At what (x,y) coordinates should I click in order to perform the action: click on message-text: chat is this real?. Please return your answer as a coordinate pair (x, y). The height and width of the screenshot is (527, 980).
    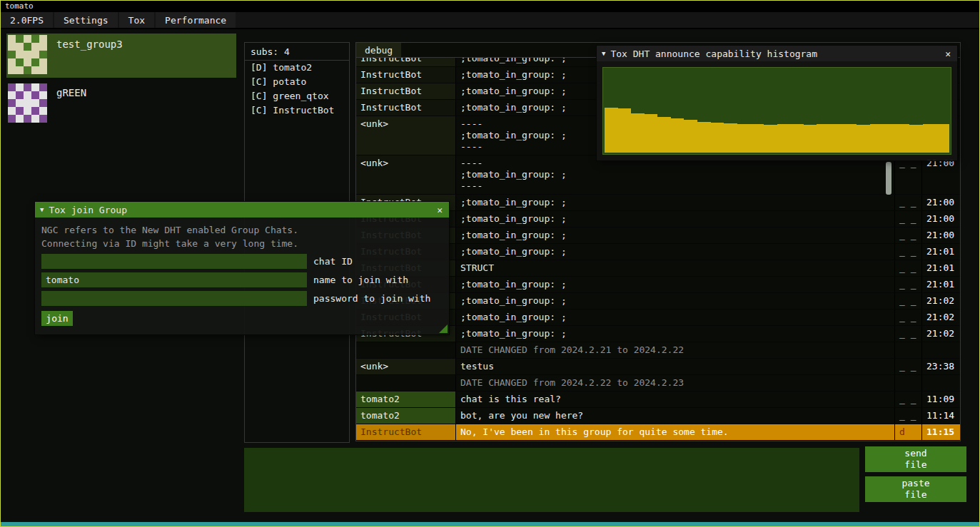
    Looking at the image, I should click on (675, 399).